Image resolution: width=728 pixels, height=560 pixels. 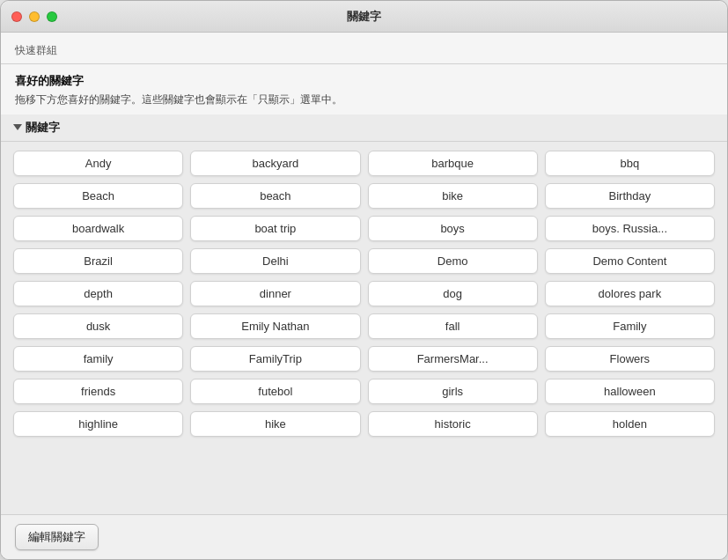 What do you see at coordinates (452, 195) in the screenshot?
I see `keyword-tag: bike` at bounding box center [452, 195].